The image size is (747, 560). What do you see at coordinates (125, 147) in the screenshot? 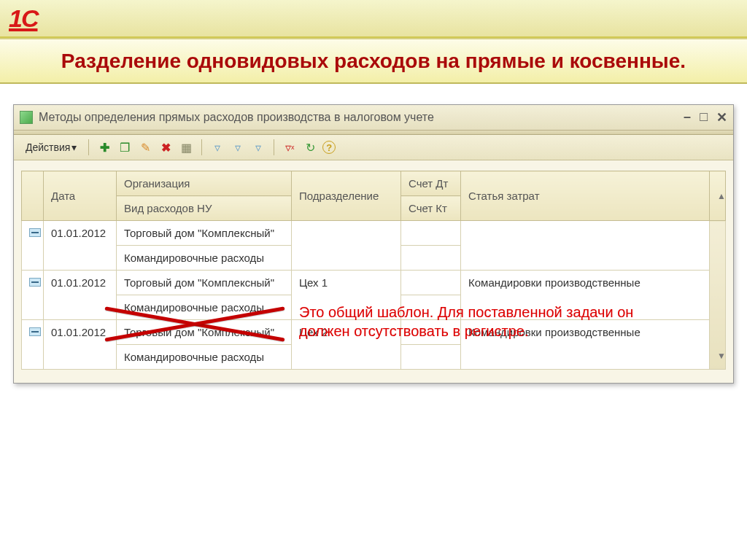
I see `copy-icon: ❐` at bounding box center [125, 147].